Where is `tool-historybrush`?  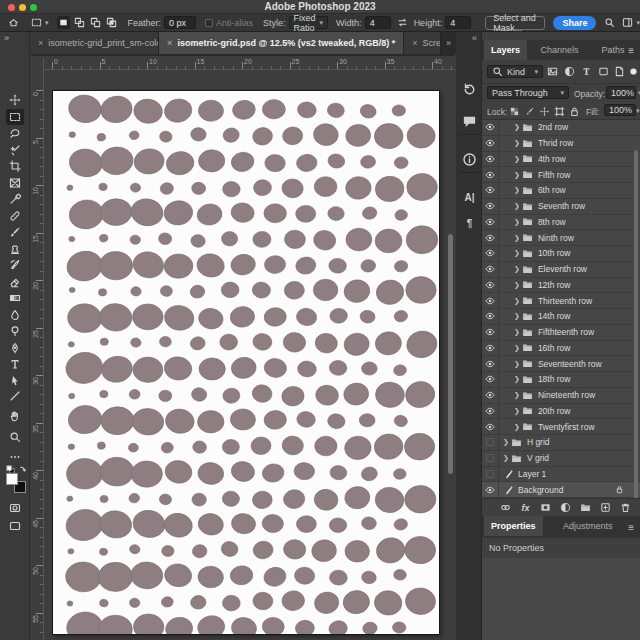
tool-historybrush is located at coordinates (15, 265).